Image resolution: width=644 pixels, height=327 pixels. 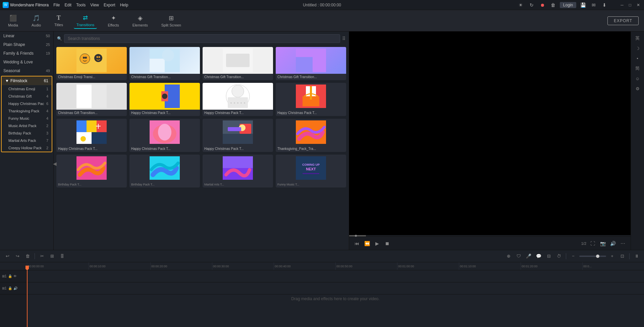 What do you see at coordinates (165, 149) in the screenshot?
I see `transition-label: Happy Christmas Pack T...` at bounding box center [165, 149].